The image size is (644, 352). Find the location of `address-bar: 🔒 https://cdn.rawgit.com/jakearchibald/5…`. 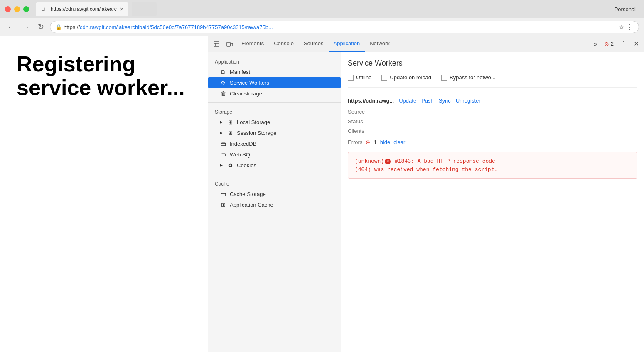

address-bar: 🔒 https://cdn.rawgit.com/jakearchibald/5… is located at coordinates (344, 27).